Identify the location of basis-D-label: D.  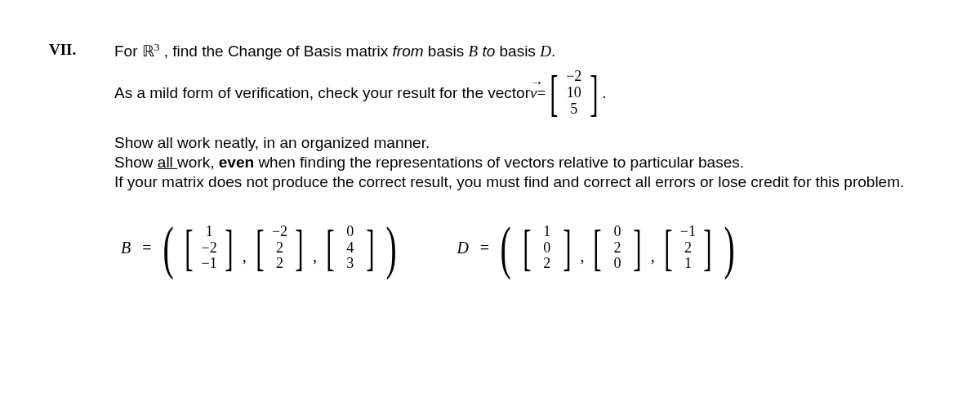
(462, 248).